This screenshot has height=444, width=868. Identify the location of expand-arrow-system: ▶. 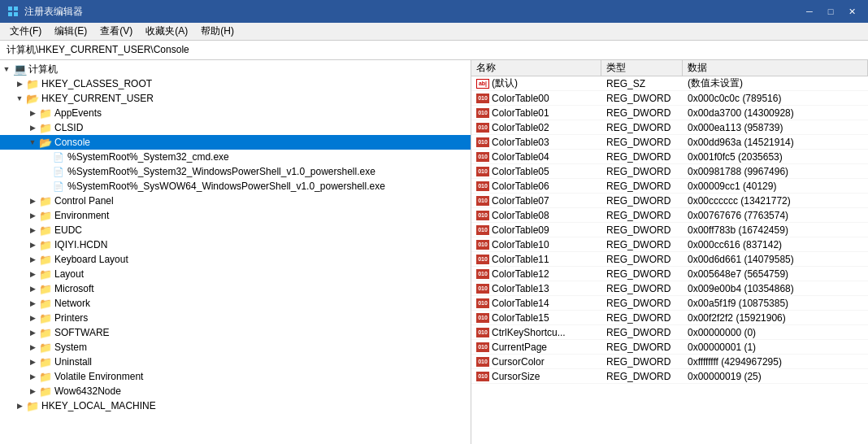
(33, 347).